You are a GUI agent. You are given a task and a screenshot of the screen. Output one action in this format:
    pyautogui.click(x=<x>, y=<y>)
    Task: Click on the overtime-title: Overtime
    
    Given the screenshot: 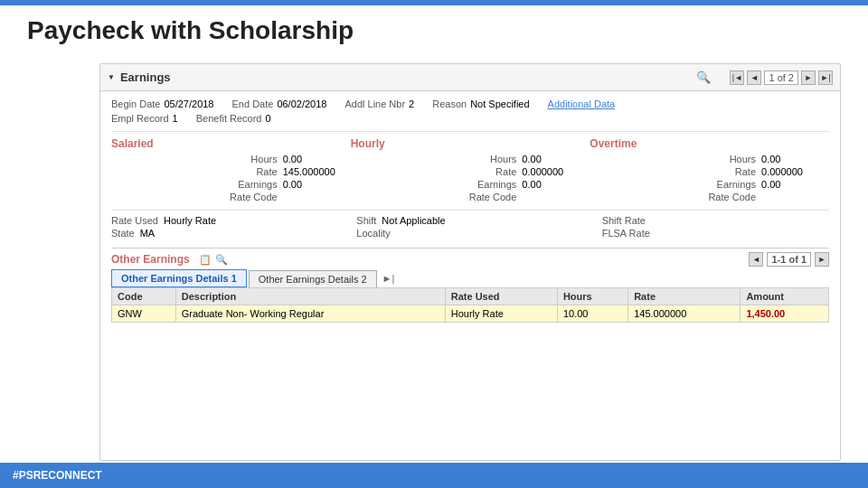 What is the action you would take?
    pyautogui.click(x=705, y=144)
    